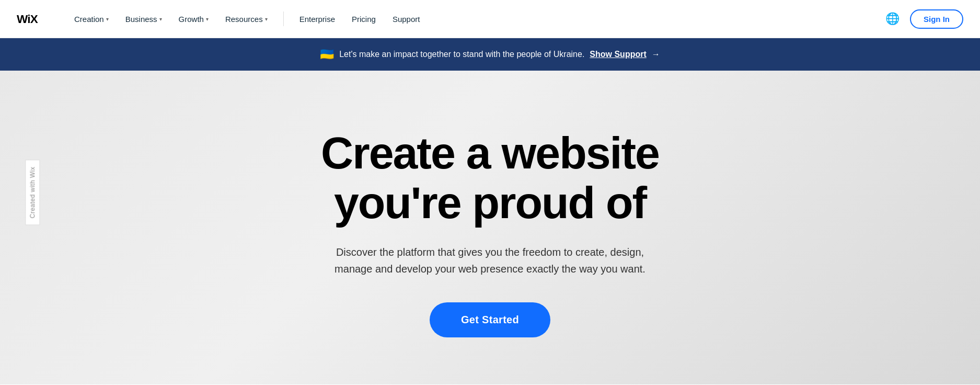 The width and height of the screenshot is (980, 385). Describe the element at coordinates (490, 261) in the screenshot. I see `hero-subtext: Discover the platform that gives you the…` at that location.